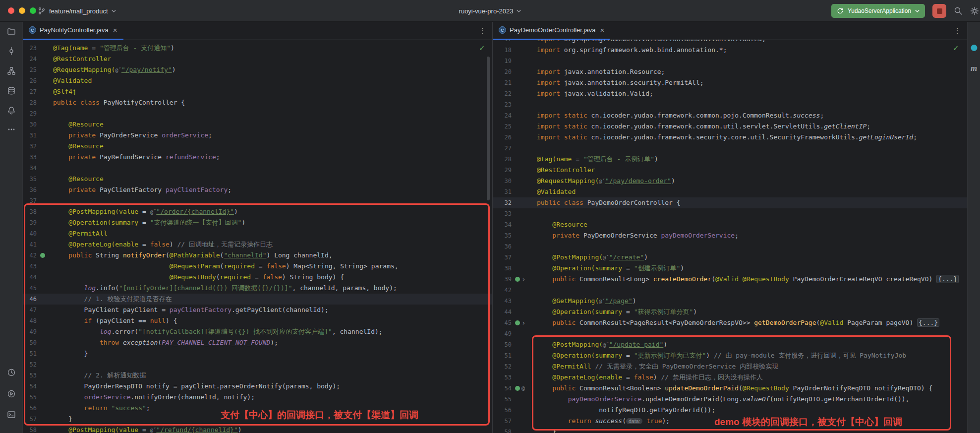 This screenshot has height=433, width=980. Describe the element at coordinates (258, 365) in the screenshot. I see `code-line: 52` at that location.